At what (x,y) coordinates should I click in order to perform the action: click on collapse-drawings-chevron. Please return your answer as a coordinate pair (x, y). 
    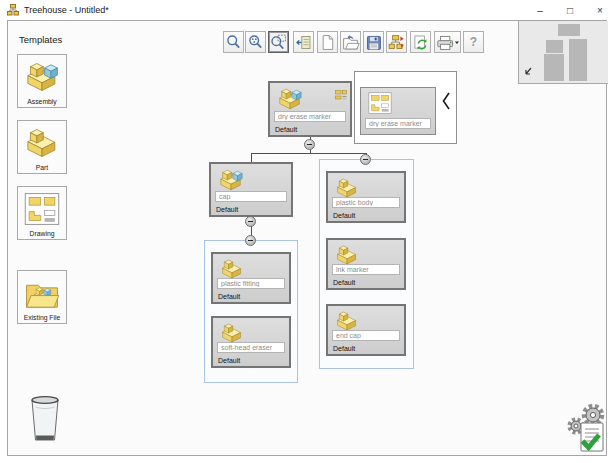
    Looking at the image, I should click on (446, 103).